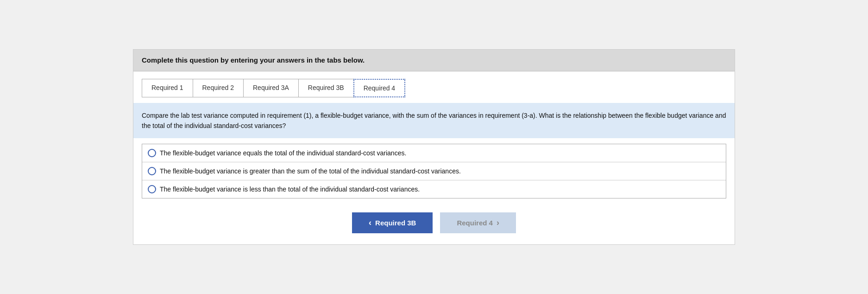 The width and height of the screenshot is (868, 294). I want to click on option-1-label: The flexible-budget variance equals the …, so click(283, 153).